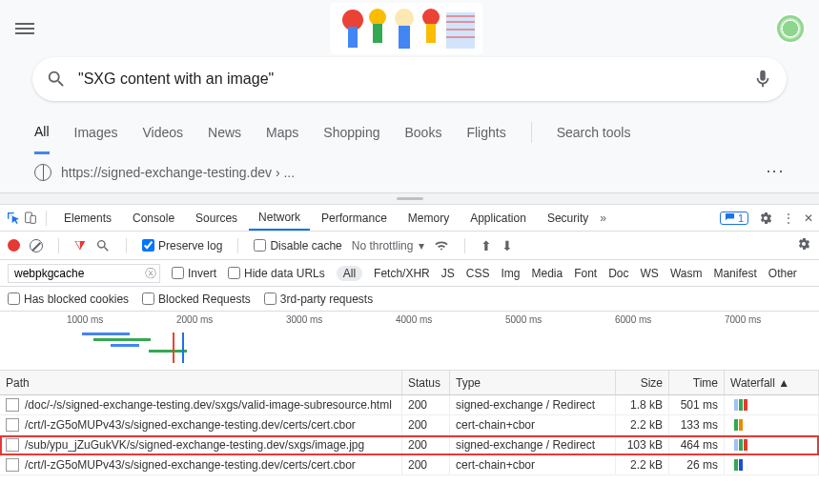 The width and height of the screenshot is (819, 504). Describe the element at coordinates (389, 246) in the screenshot. I see `throttling-select: No throttling▾` at that location.